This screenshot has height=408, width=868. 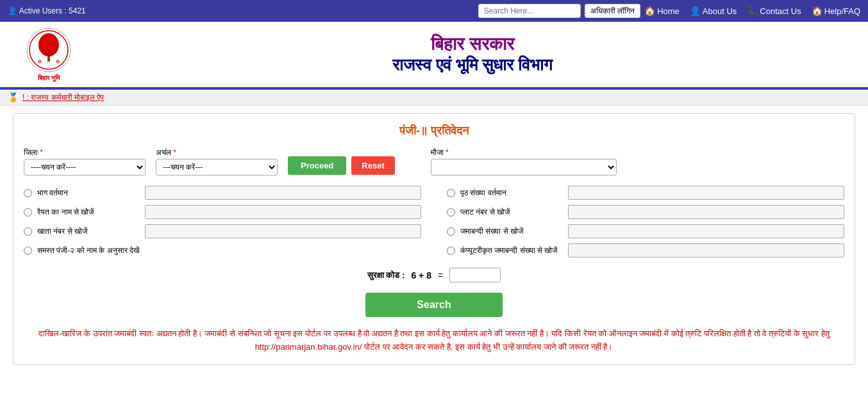 What do you see at coordinates (217, 167) in the screenshot?
I see `anchal-select: ---चयन करें---` at bounding box center [217, 167].